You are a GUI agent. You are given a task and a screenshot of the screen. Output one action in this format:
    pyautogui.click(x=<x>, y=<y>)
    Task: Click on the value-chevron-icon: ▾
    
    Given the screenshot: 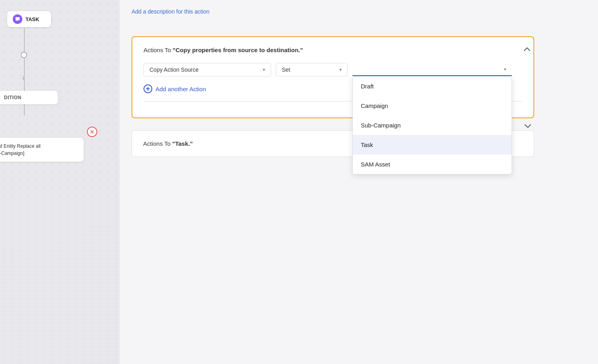 What is the action you would take?
    pyautogui.click(x=505, y=69)
    